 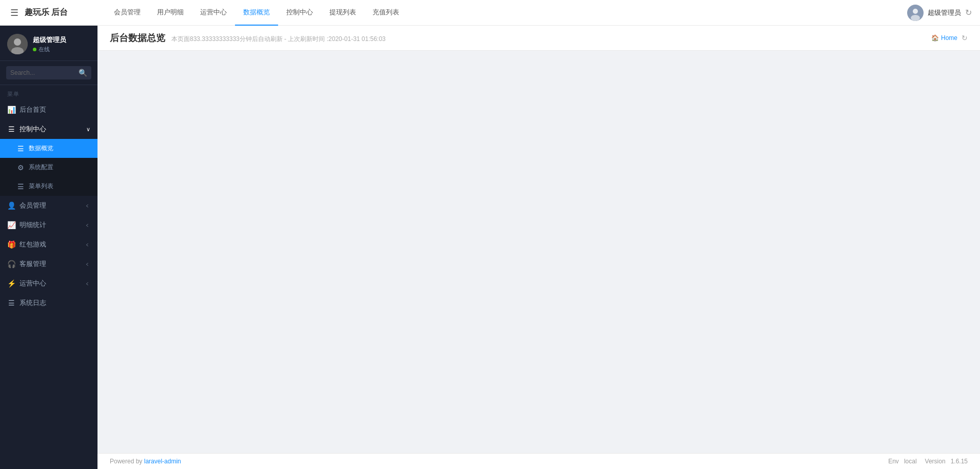 What do you see at coordinates (55, 110) in the screenshot?
I see `sidebar-item-label-dashboard: 后台首页` at bounding box center [55, 110].